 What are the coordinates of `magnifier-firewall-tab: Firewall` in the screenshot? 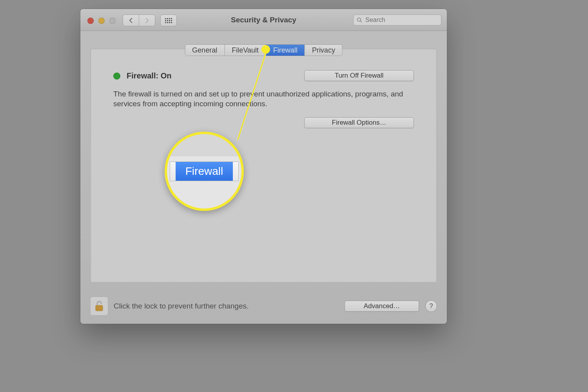 It's located at (204, 171).